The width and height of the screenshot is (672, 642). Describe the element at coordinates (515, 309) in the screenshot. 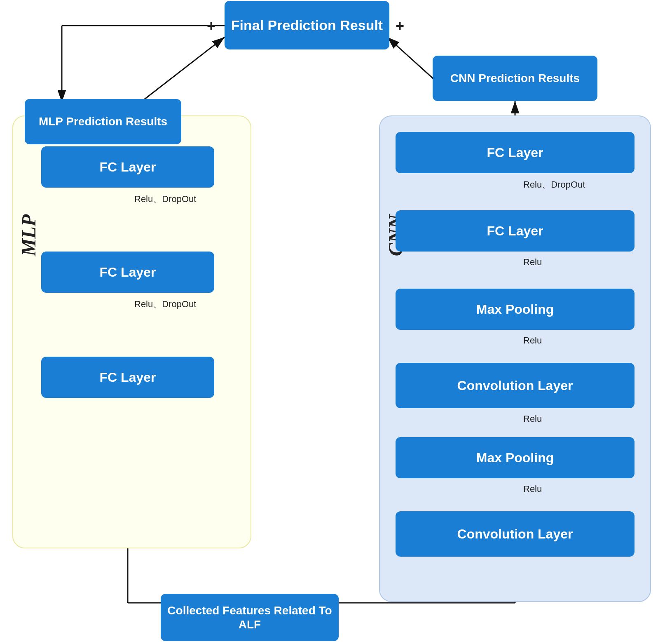

I see `cnn-maxpool2-box: Max Pooling` at that location.